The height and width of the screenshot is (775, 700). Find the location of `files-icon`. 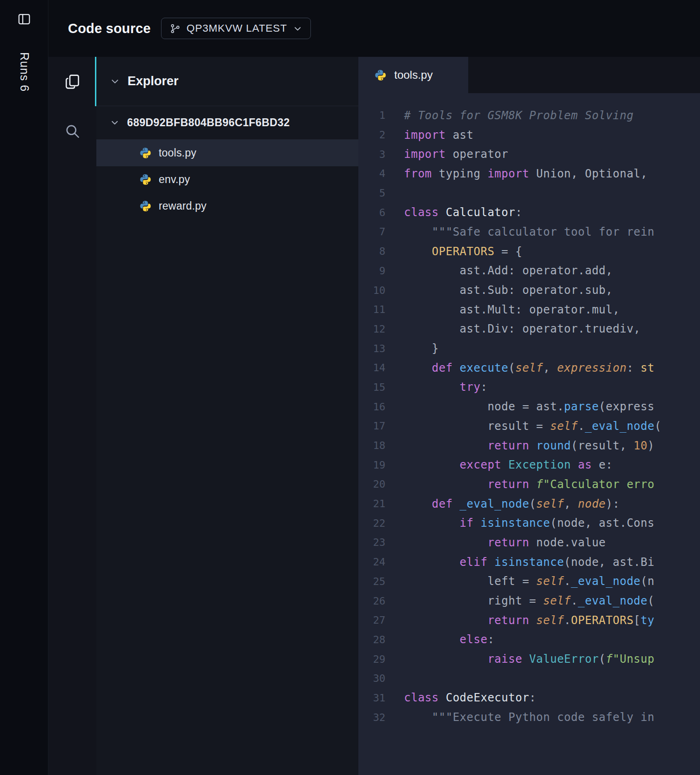

files-icon is located at coordinates (73, 82).